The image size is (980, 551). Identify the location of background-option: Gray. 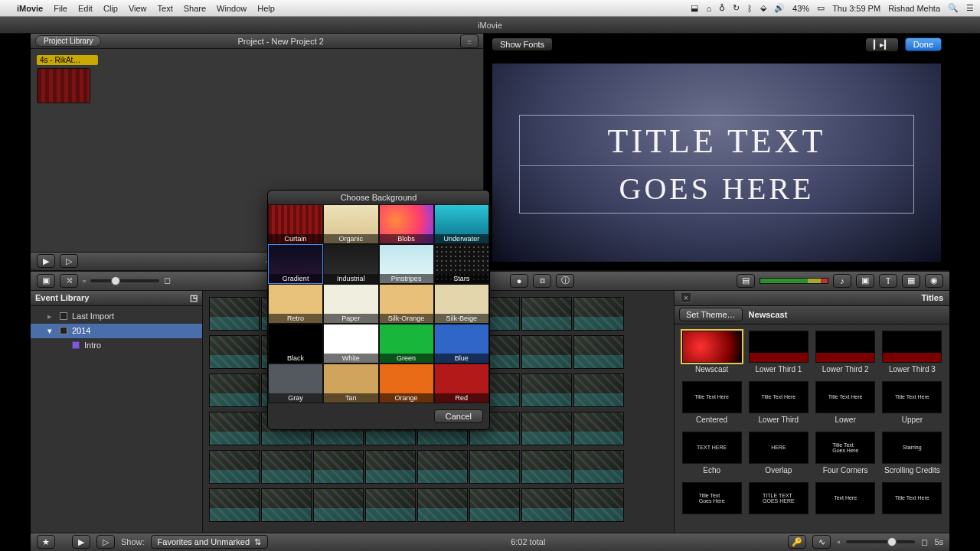
(296, 383).